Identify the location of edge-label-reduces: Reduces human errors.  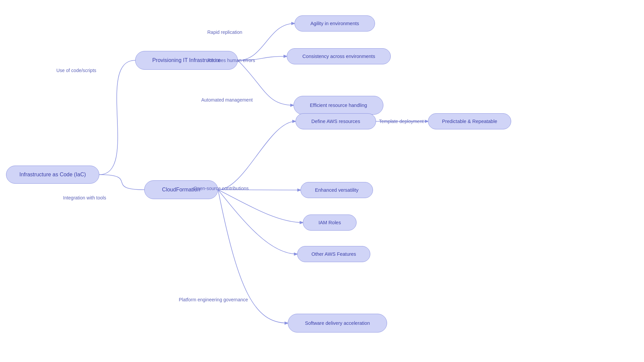
(231, 60).